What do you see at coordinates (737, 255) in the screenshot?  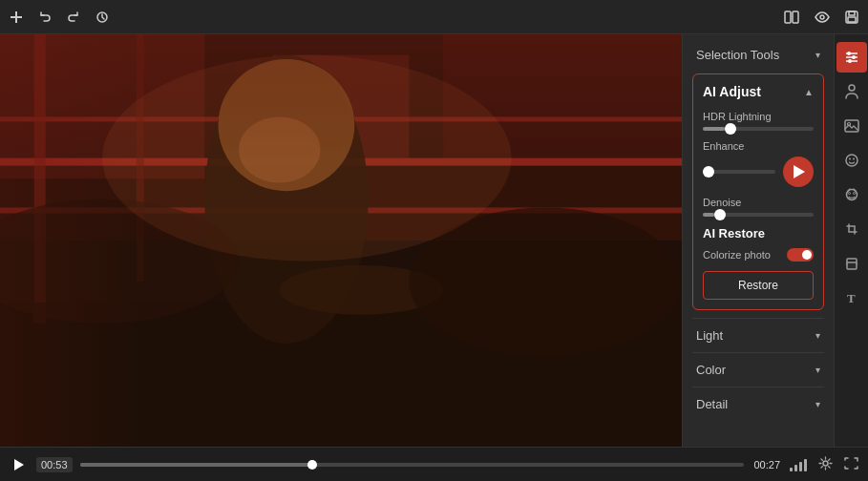 I see `colorize-label: Colorize photo` at bounding box center [737, 255].